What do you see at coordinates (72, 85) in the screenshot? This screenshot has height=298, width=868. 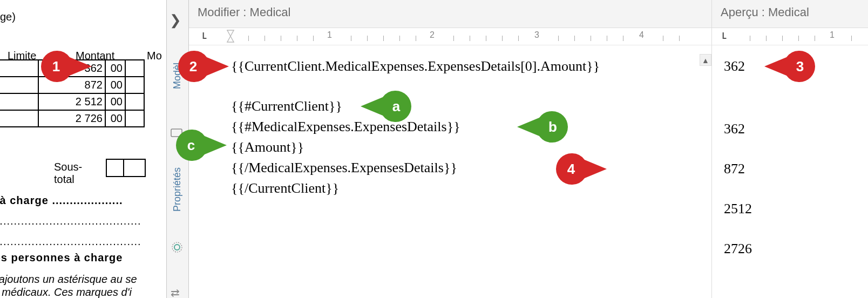 I see `table-row: 87200` at bounding box center [72, 85].